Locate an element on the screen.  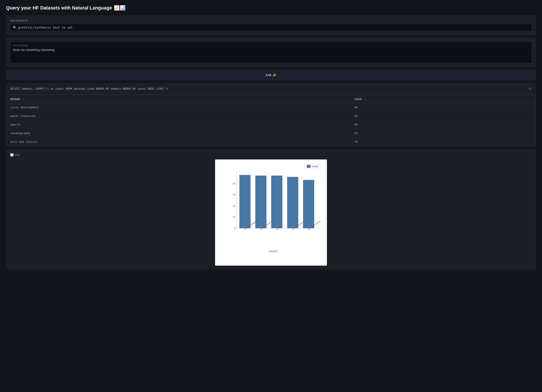
bar-oceanography is located at coordinates (293, 202).